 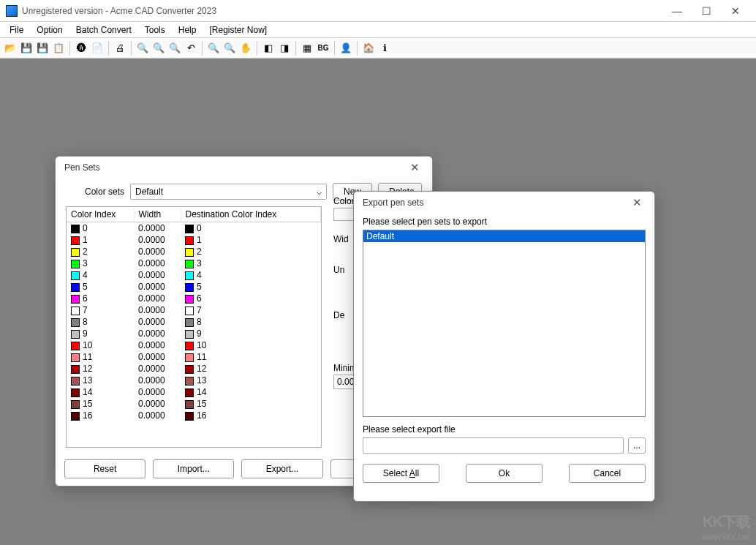 I want to click on copy-icon: 📋, so click(x=58, y=48).